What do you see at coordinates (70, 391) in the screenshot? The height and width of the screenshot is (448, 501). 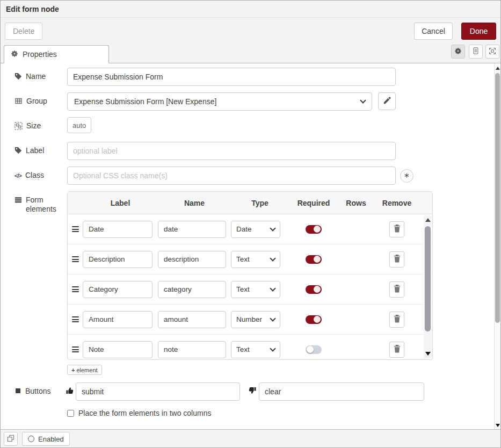 I see `thumbs-up-icon` at bounding box center [70, 391].